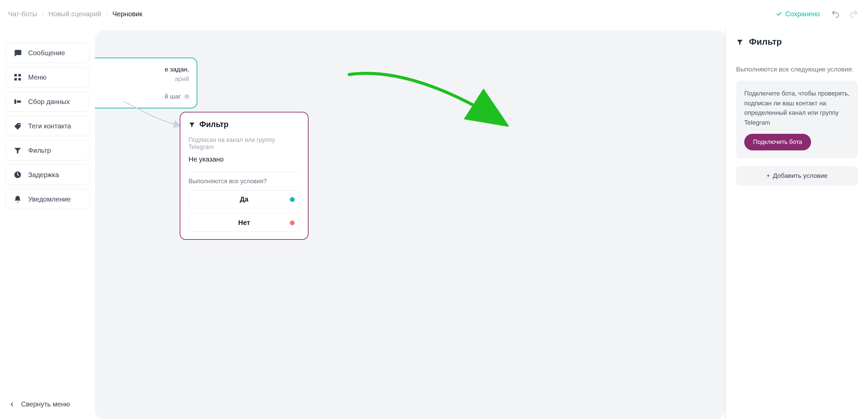 The width and height of the screenshot is (868, 419). Describe the element at coordinates (818, 14) in the screenshot. I see `topbar-right: Сохранено` at that location.